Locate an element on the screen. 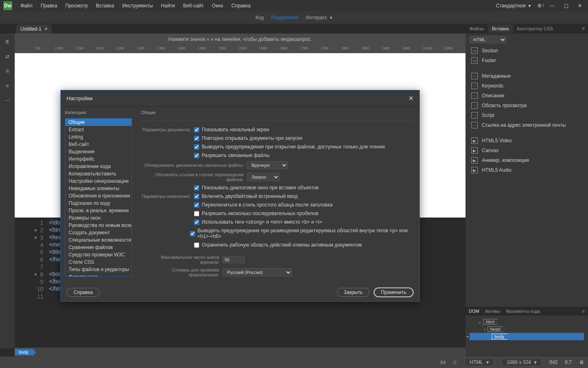 This screenshot has width=588, height=368. close-window-button: ✕ is located at coordinates (580, 6).